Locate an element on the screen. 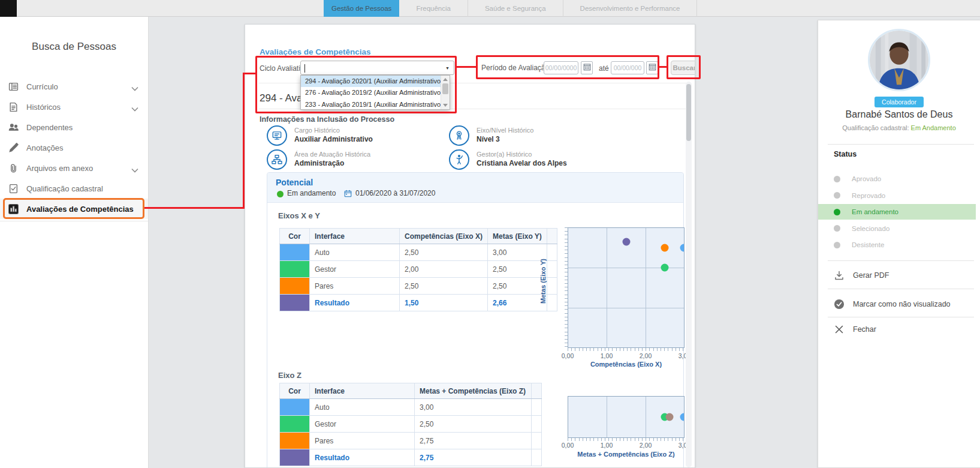  sidebar-item-dependentes: Dependentes is located at coordinates (74, 127).